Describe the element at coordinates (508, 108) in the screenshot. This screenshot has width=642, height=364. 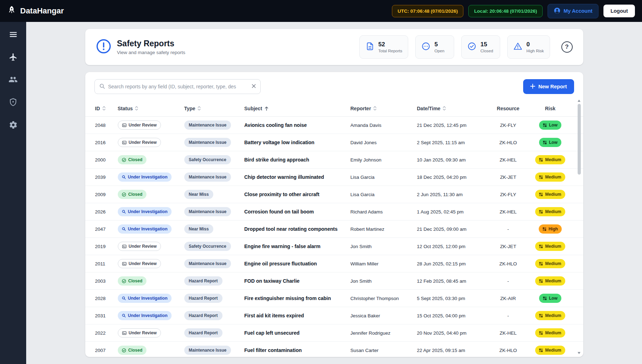
I see `column-header-resource: Resource` at that location.